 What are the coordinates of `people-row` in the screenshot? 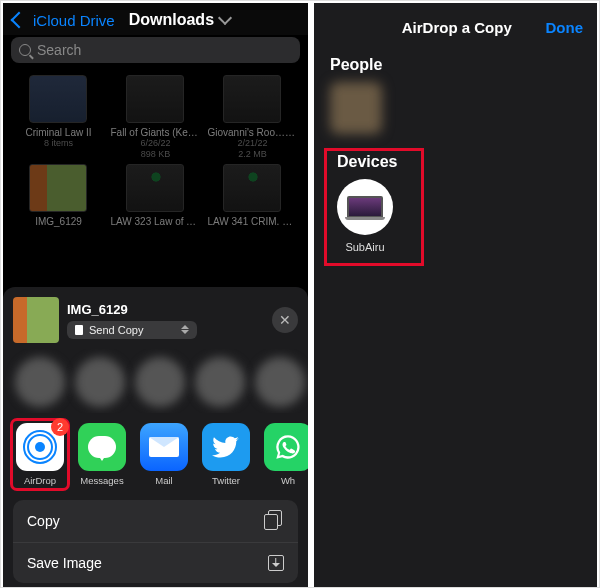 It's located at (456, 115).